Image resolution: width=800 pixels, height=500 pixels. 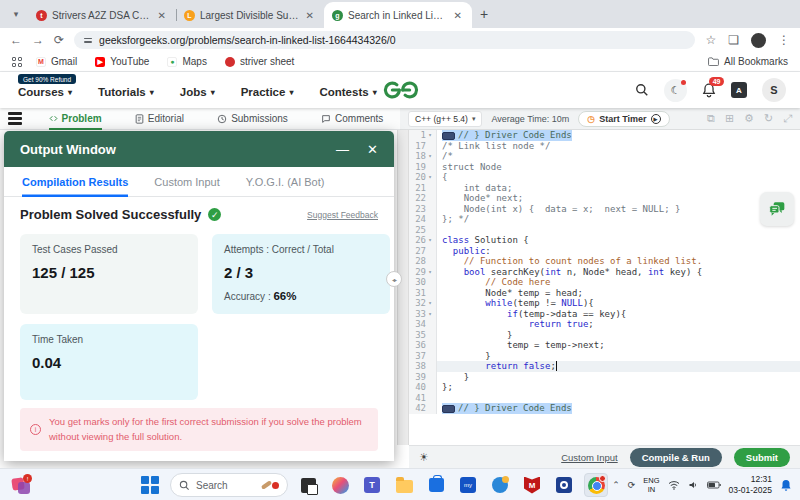 I want to click on nav-item-tutorials: Tutorials, so click(x=126, y=92).